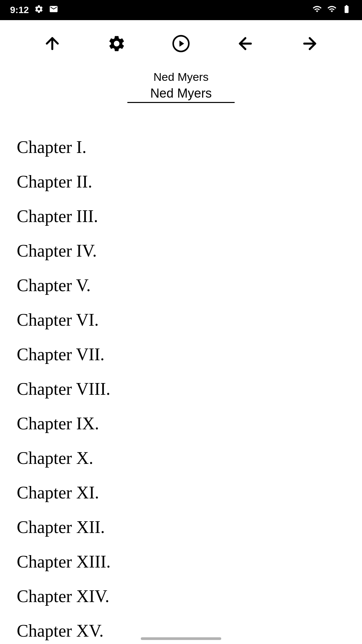 The width and height of the screenshot is (362, 644). I want to click on status-bar: 9:12, so click(181, 10).